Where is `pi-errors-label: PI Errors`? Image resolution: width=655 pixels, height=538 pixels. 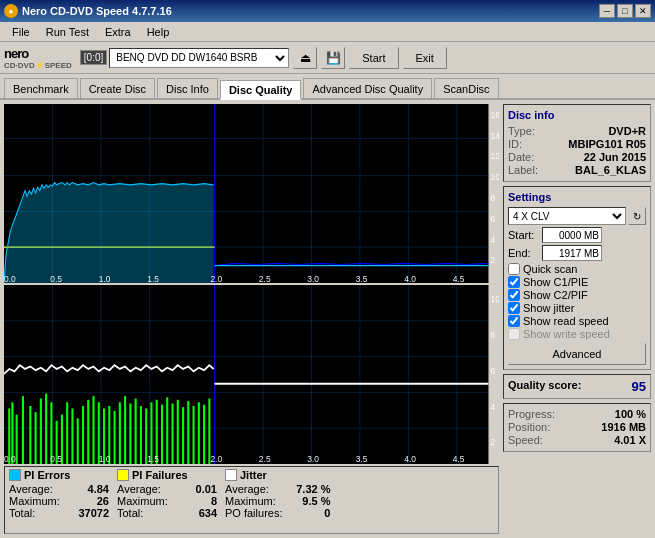
pi-errors-label: PI Errors is located at coordinates (47, 475).